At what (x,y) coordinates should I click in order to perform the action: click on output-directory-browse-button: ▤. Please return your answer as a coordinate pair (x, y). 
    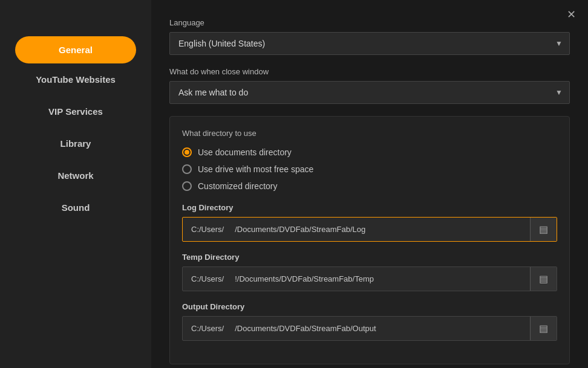
    Looking at the image, I should click on (543, 329).